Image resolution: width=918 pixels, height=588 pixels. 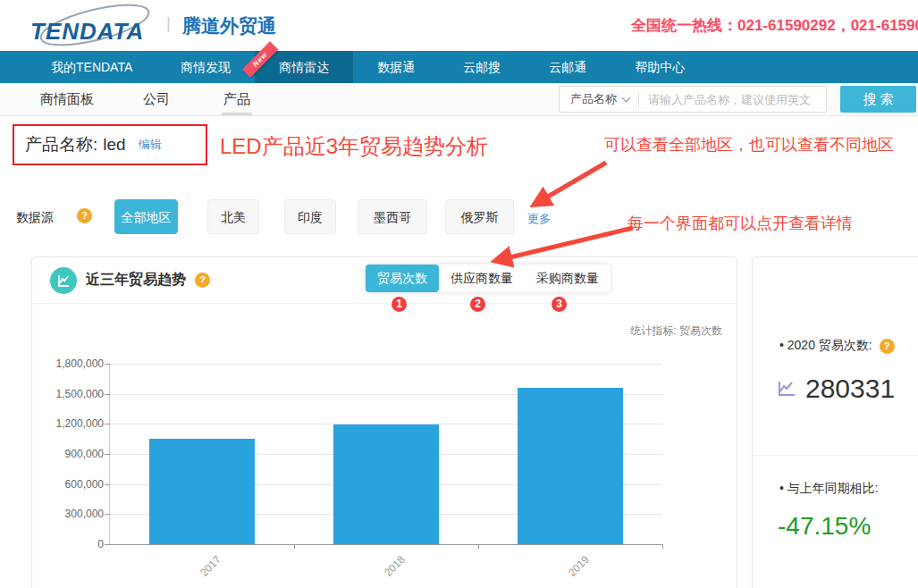 I want to click on product-name-label: 产品名称:, so click(x=61, y=145).